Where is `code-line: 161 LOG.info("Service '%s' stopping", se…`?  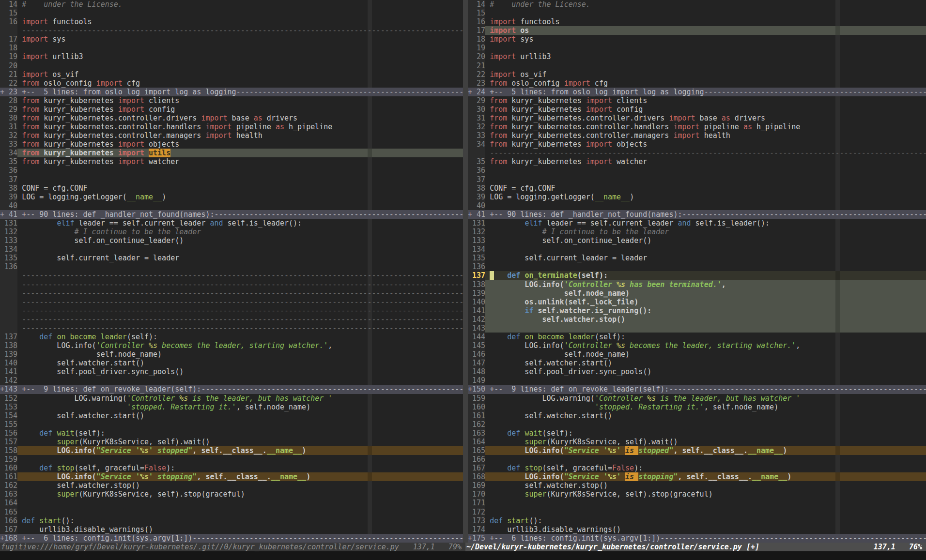
code-line: 161 LOG.info("Service '%s' stopping", se… is located at coordinates (232, 477).